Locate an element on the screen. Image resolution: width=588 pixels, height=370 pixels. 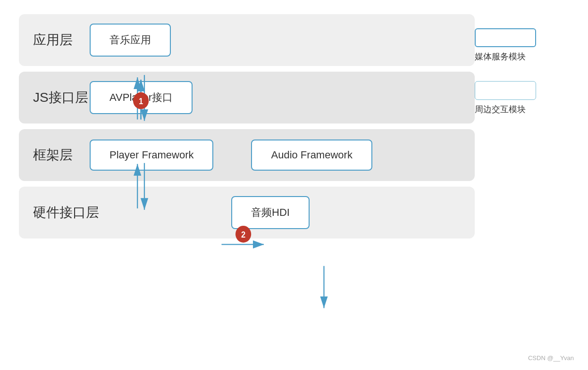
audio-hdi-box: 音频HDI is located at coordinates (270, 213).